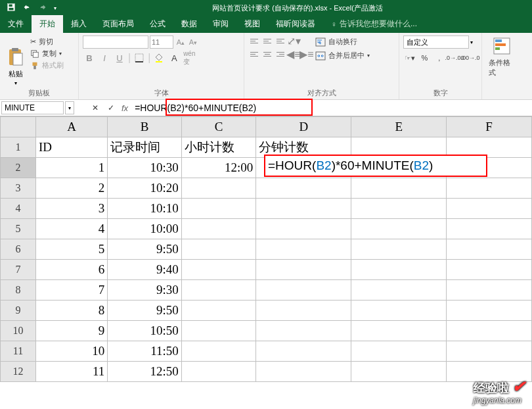 This screenshot has height=409, width=532. Describe the element at coordinates (18, 310) in the screenshot. I see `row-header-9: 9` at that location.